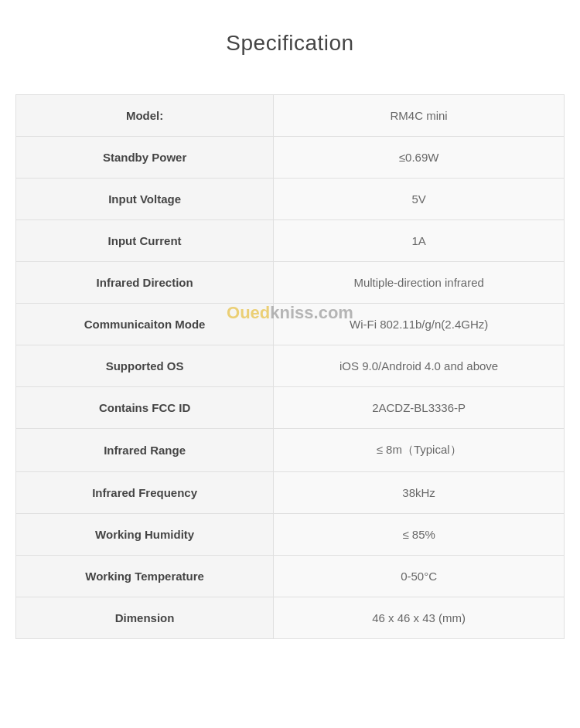 This screenshot has height=728, width=580. What do you see at coordinates (419, 535) in the screenshot?
I see `spec-value: ≤ 85%` at bounding box center [419, 535].